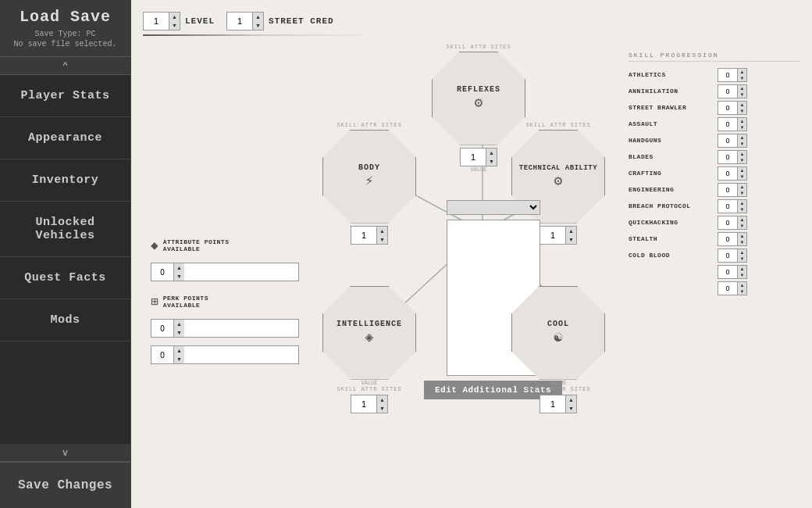 The width and height of the screenshot is (812, 508). I want to click on street-cred-down-btn: ▼, so click(258, 25).